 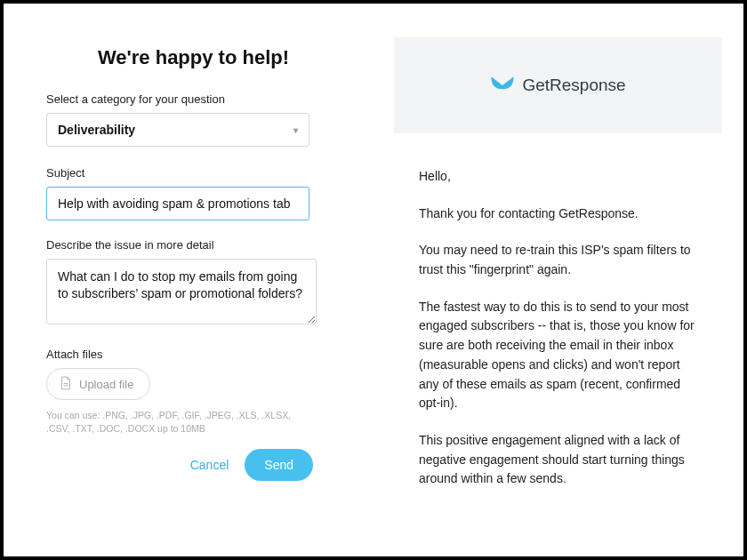 What do you see at coordinates (560, 177) in the screenshot?
I see `reply-greeting: Hello,` at bounding box center [560, 177].